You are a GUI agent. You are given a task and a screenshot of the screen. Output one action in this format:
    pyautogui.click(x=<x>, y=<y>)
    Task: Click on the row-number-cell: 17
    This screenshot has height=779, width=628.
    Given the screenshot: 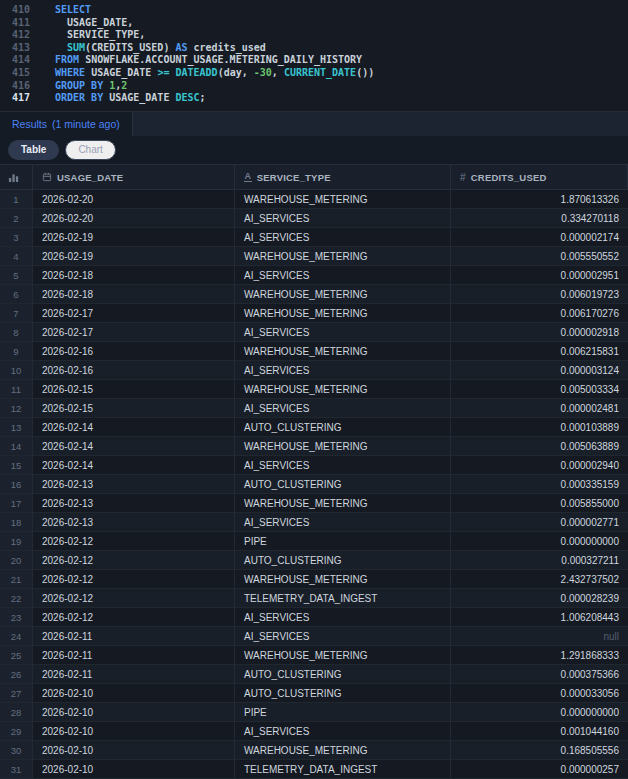 What is the action you would take?
    pyautogui.click(x=16, y=504)
    